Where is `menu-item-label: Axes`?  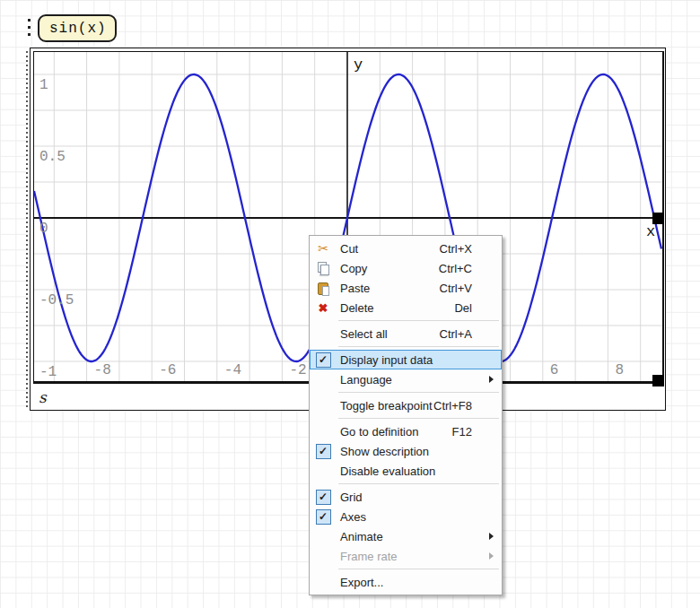 menu-item-label: Axes is located at coordinates (354, 517).